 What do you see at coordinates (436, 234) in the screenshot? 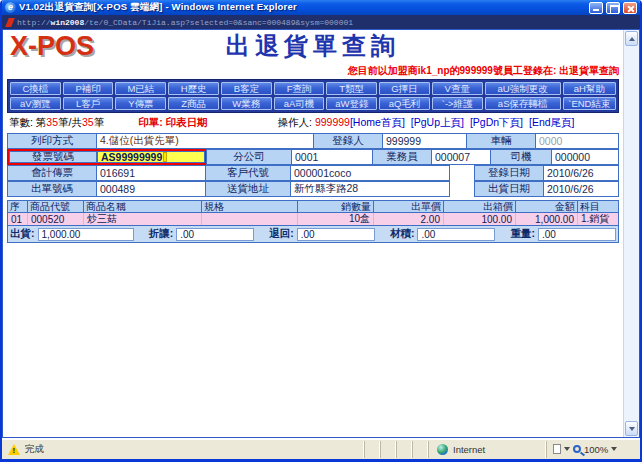
I see `total-volume: 材積: .00` at bounding box center [436, 234].